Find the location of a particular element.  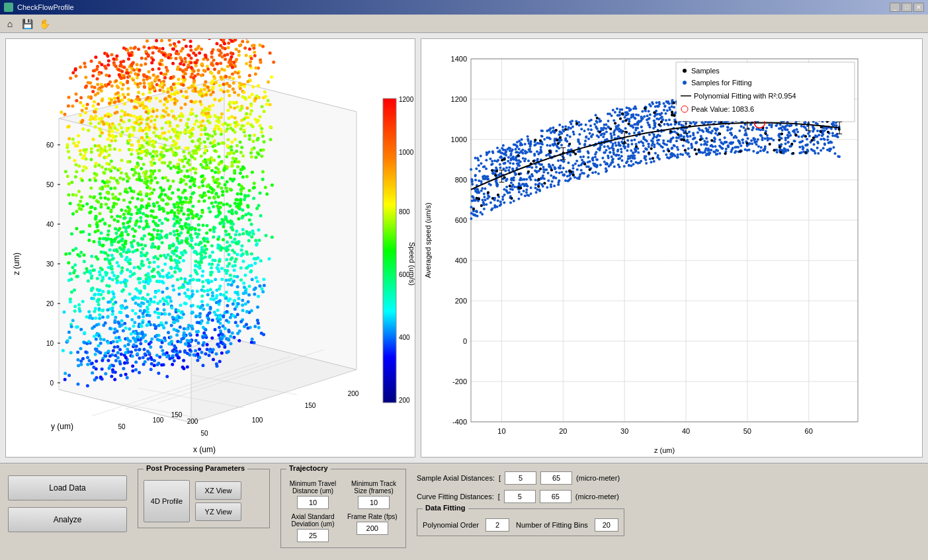

fitting-bins-label: Number of Fitting Bins is located at coordinates (552, 525).